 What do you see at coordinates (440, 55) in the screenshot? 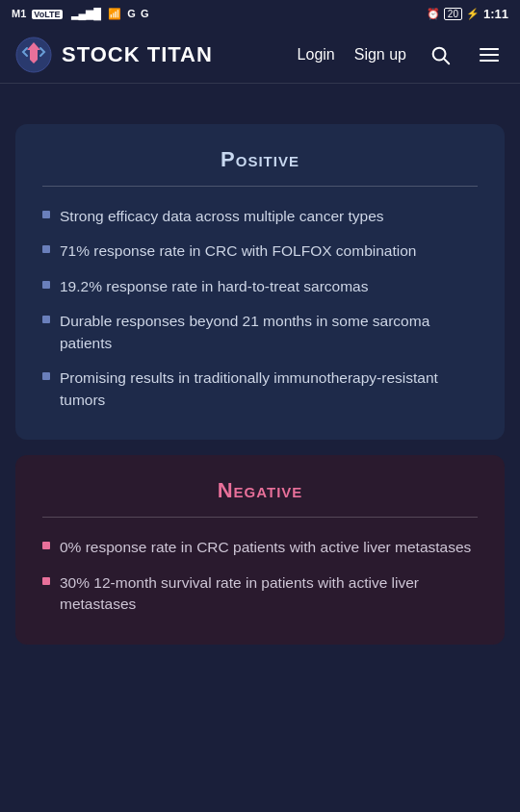
I see `search-icon` at bounding box center [440, 55].